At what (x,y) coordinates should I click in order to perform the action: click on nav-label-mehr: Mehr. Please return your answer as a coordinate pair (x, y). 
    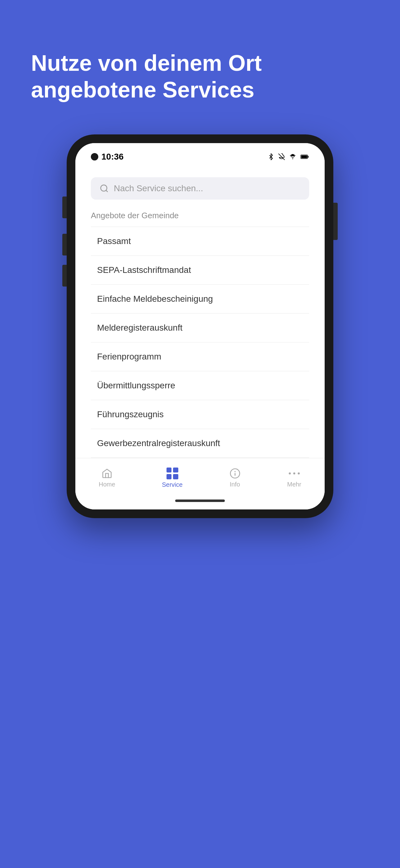
    Looking at the image, I should click on (294, 485).